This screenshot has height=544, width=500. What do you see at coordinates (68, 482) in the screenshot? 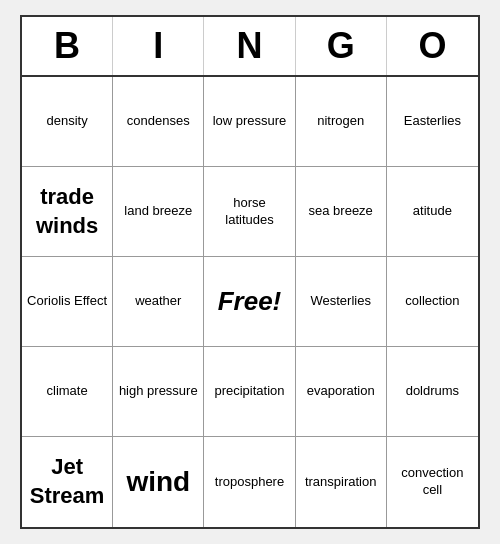
I see `bingo-cell-20: Jet Stream` at bounding box center [68, 482].